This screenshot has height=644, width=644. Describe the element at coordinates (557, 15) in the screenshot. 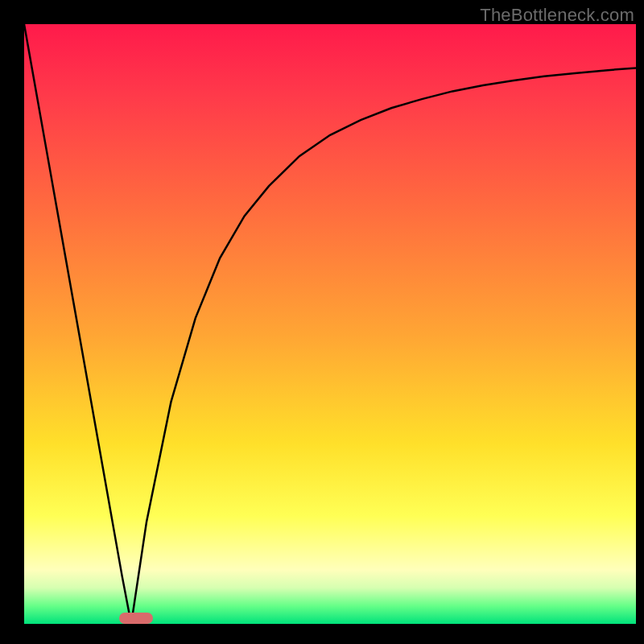

I see `watermark-text: TheBottleneck.com` at that location.